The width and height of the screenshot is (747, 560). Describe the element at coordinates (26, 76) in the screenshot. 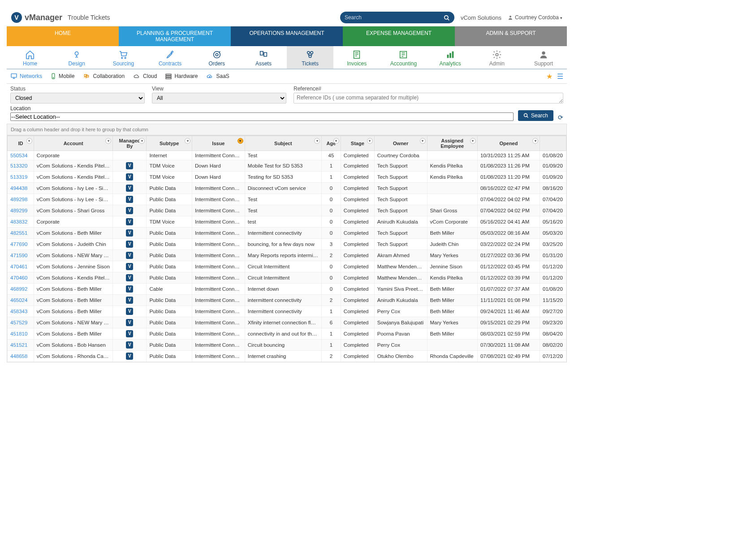

I see `cattab-networks: Networks` at that location.